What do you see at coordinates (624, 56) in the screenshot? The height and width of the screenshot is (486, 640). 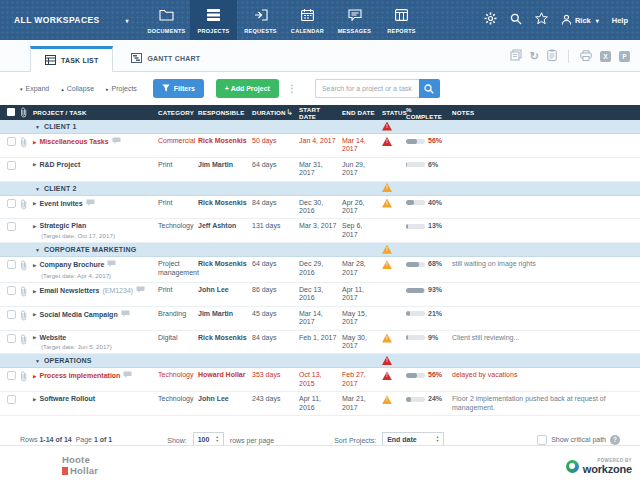 I see `export-pdf-icon: P` at bounding box center [624, 56].